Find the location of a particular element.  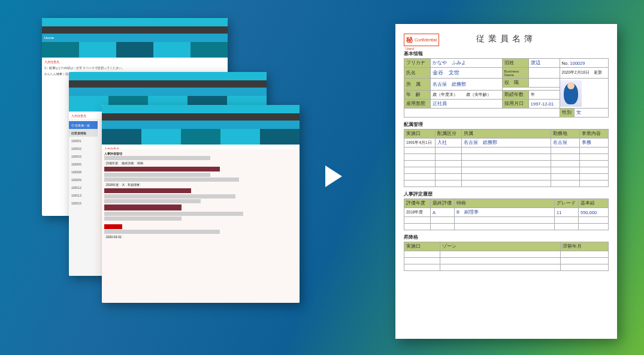

sidebar-item: 100015 is located at coordinates (83, 203).